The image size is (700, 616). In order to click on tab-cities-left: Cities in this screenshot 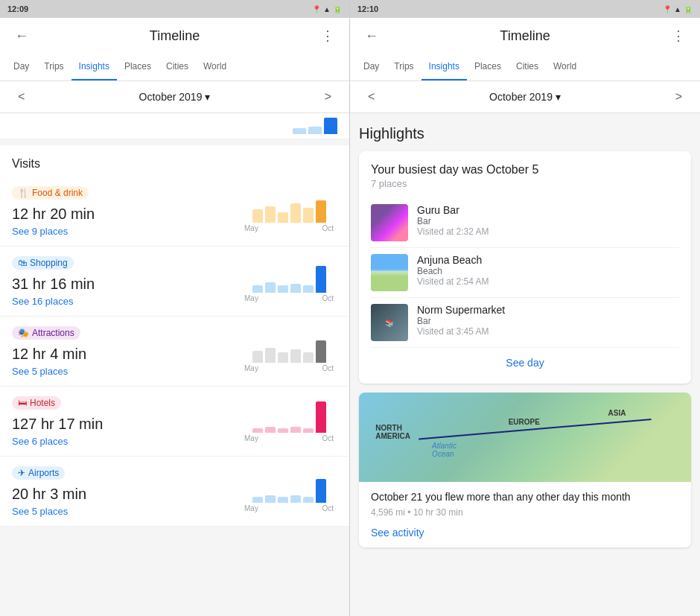, I will do `click(177, 67)`.